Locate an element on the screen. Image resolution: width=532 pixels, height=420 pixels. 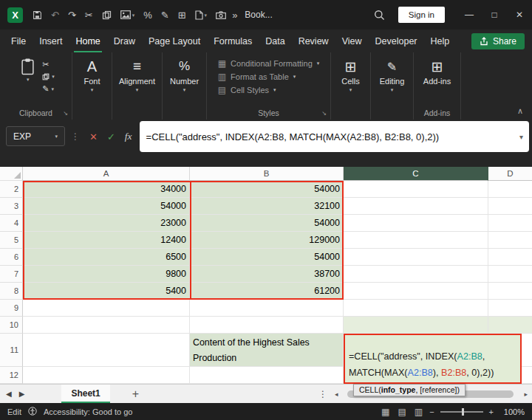
scroll-left-icon: ◂ is located at coordinates (337, 394).